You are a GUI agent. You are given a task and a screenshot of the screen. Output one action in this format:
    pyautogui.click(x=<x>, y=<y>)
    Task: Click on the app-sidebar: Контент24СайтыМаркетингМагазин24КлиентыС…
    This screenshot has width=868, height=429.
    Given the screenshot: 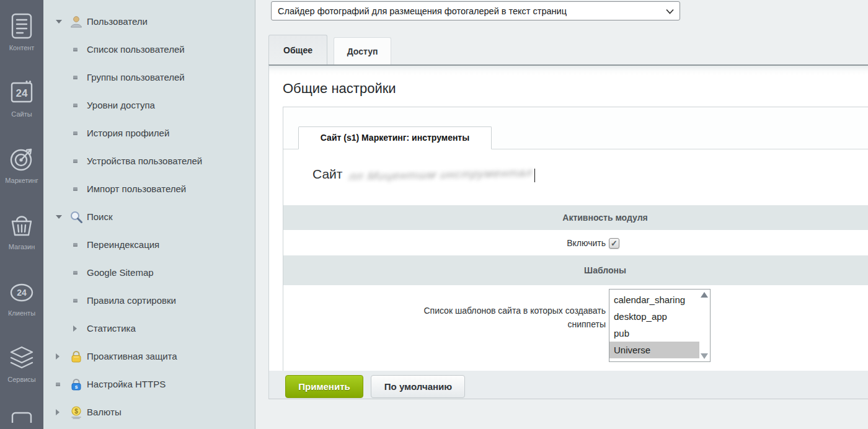 What is the action you would take?
    pyautogui.click(x=22, y=214)
    